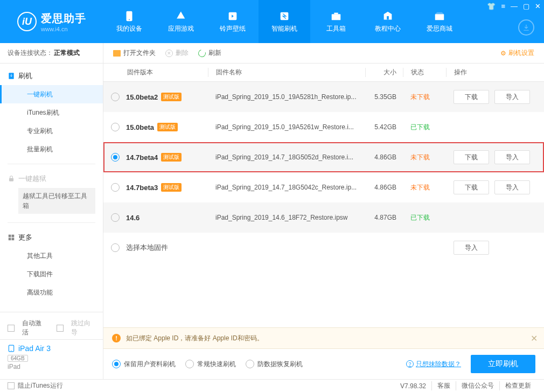 The image size is (544, 392). What do you see at coordinates (27, 22) in the screenshot?
I see `logo-icon: iU` at bounding box center [27, 22].